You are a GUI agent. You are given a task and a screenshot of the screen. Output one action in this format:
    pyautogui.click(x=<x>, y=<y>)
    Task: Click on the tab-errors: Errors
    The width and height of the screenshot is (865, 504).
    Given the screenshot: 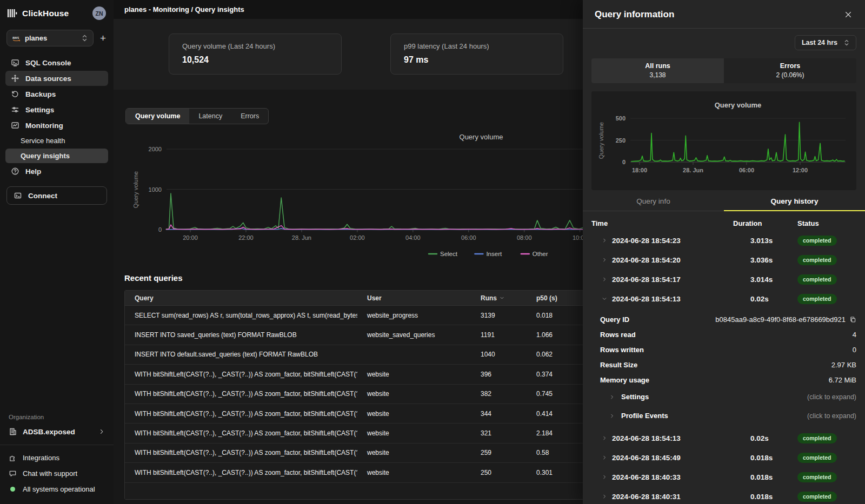 What is the action you would take?
    pyautogui.click(x=250, y=116)
    